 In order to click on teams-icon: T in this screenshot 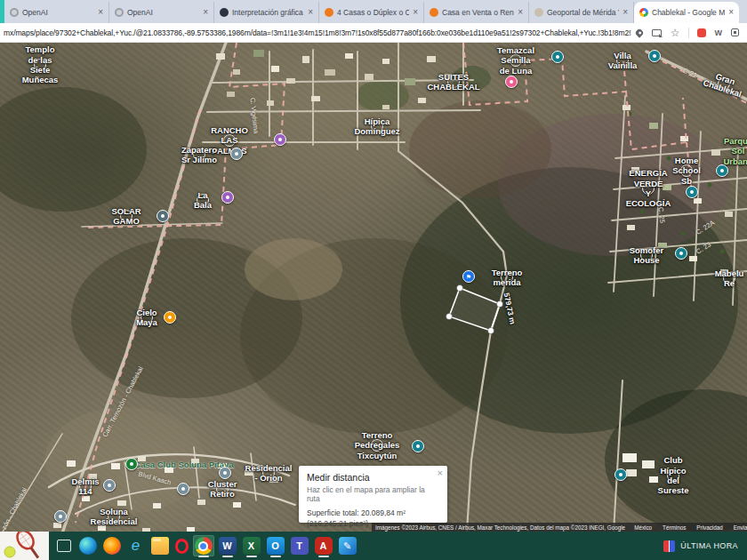, I will do `click(300, 546)`.